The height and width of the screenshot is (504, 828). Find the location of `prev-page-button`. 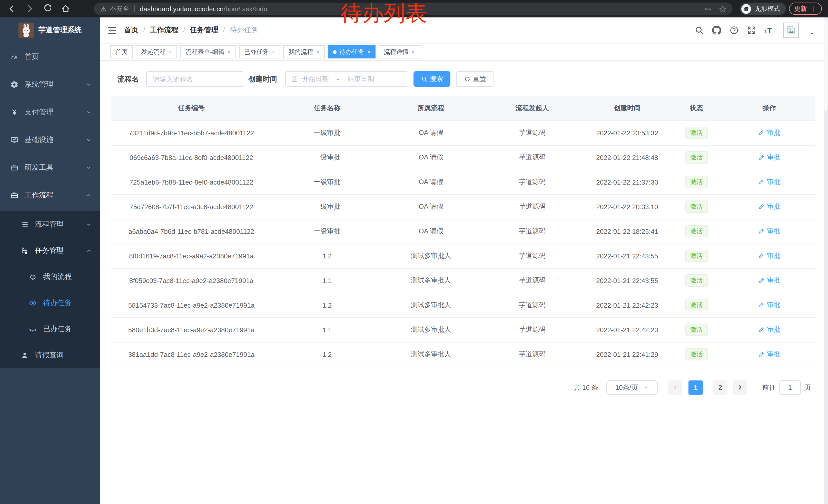

prev-page-button is located at coordinates (675, 387).